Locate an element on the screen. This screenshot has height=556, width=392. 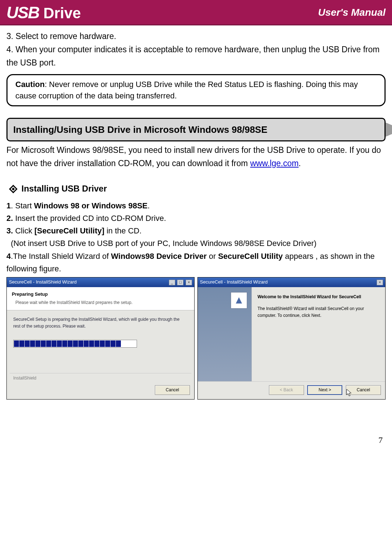
dialog2-side-graphic is located at coordinates (225, 334).